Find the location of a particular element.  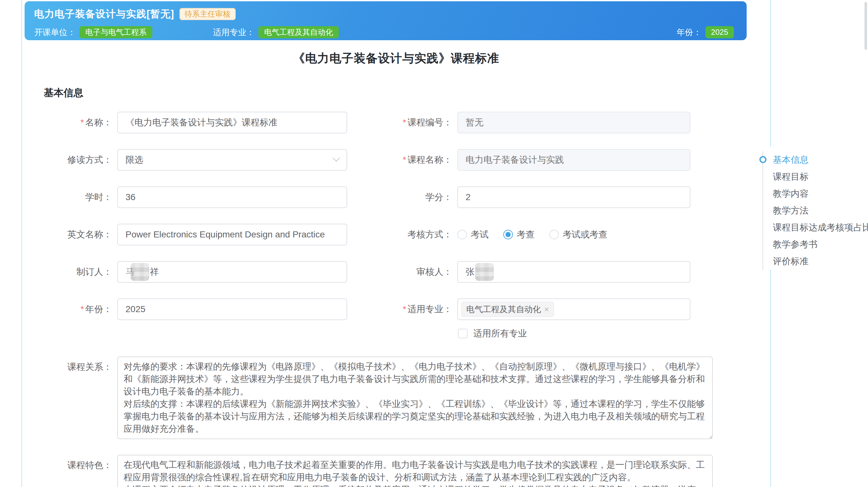

english-name-input is located at coordinates (232, 234).